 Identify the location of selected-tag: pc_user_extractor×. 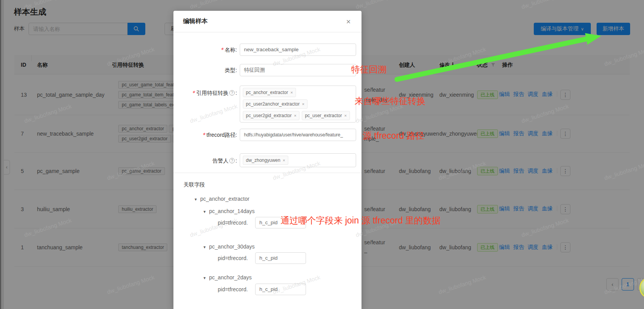
(326, 116).